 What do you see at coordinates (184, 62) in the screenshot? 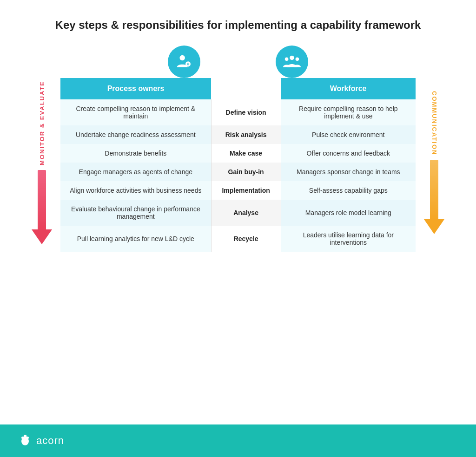
I see `process-owner-icon-circle` at bounding box center [184, 62].